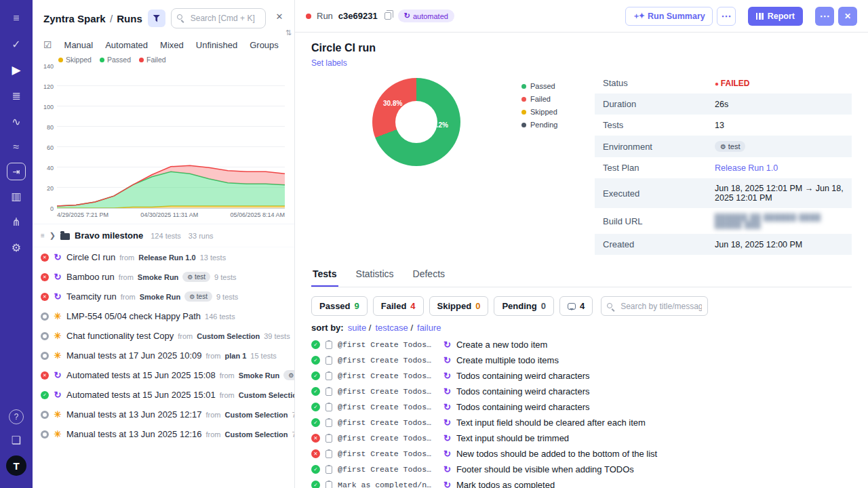 Image resolution: width=868 pixels, height=488 pixels. Describe the element at coordinates (760, 16) in the screenshot. I see `bar-chart-icon` at that location.